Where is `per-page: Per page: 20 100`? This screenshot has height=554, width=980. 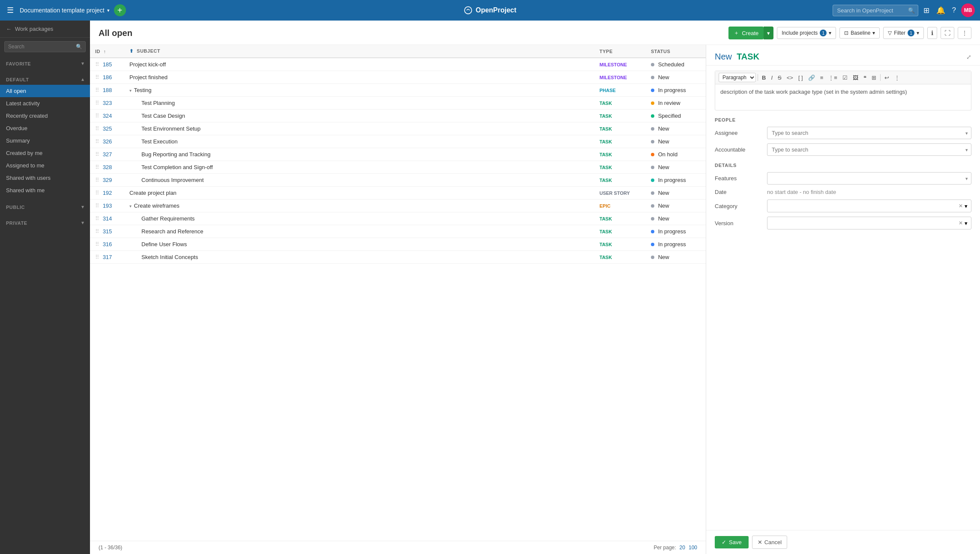 per-page: Per page: 20 100 is located at coordinates (675, 548).